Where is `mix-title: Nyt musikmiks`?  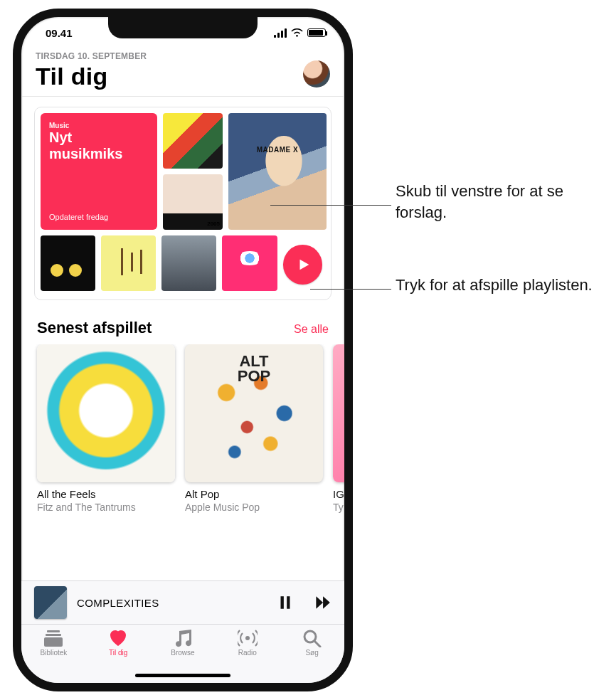
mix-title: Nyt musikmiks is located at coordinates (99, 146).